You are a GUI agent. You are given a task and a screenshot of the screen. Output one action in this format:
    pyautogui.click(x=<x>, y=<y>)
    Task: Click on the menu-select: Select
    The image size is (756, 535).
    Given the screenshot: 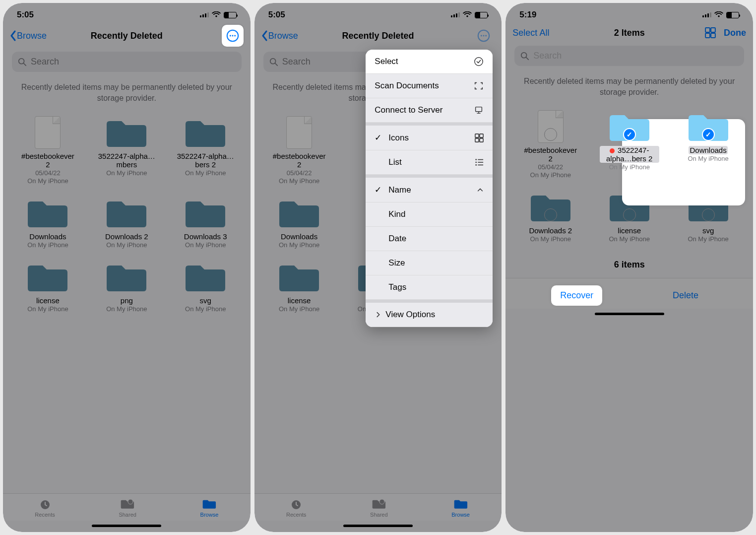 What is the action you would take?
    pyautogui.click(x=429, y=62)
    